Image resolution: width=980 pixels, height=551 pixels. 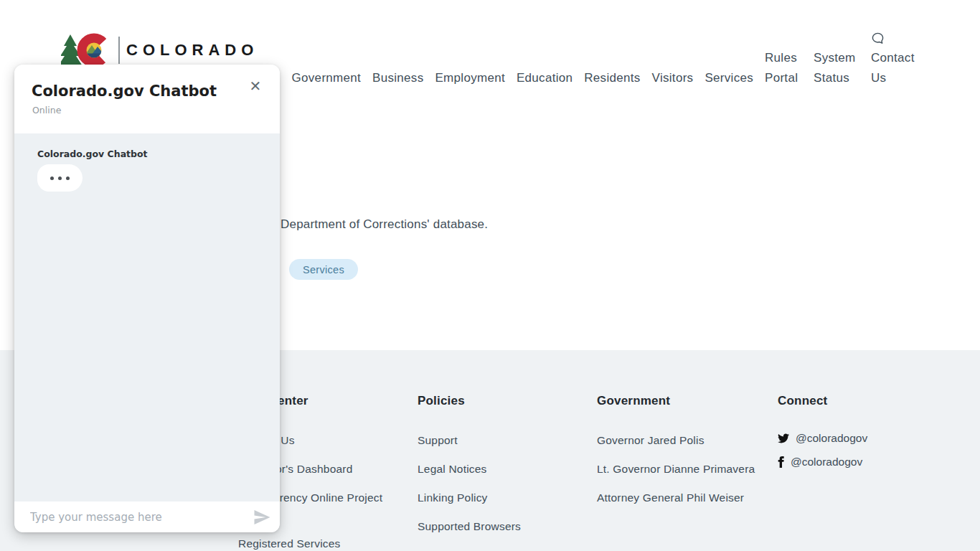 What do you see at coordinates (324, 270) in the screenshot?
I see `services-tag: Services` at bounding box center [324, 270].